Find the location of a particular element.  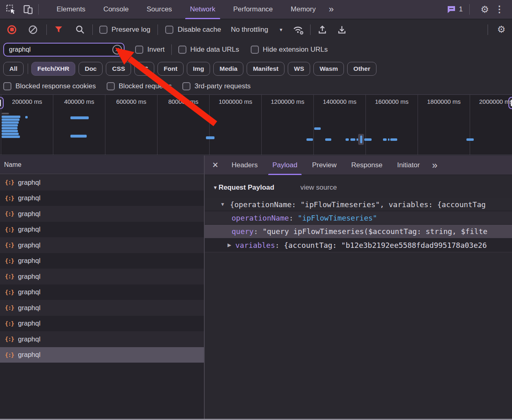

timeline-label: 2000000 ms is located at coordinates (496, 127).